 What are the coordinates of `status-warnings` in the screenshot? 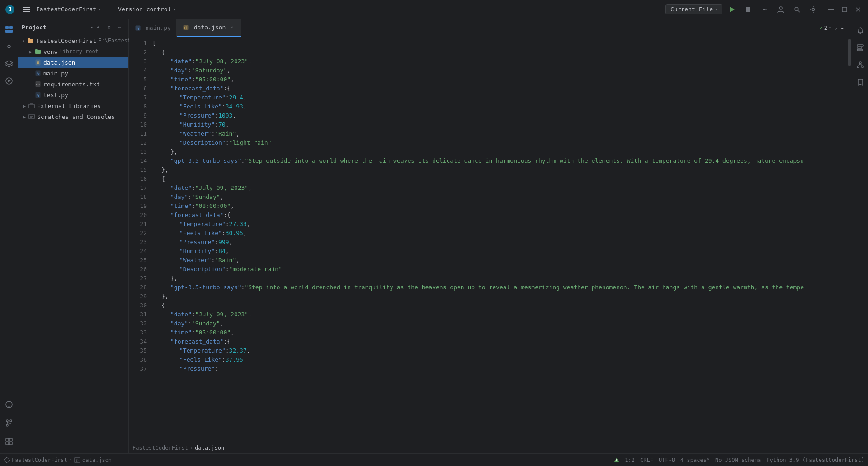 It's located at (617, 460).